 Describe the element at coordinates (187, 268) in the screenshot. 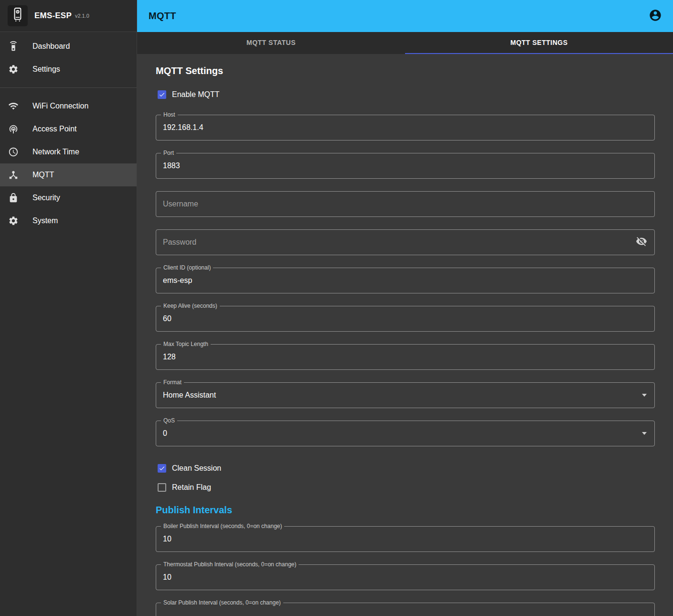

I see `field-label: Client ID (optional)` at that location.